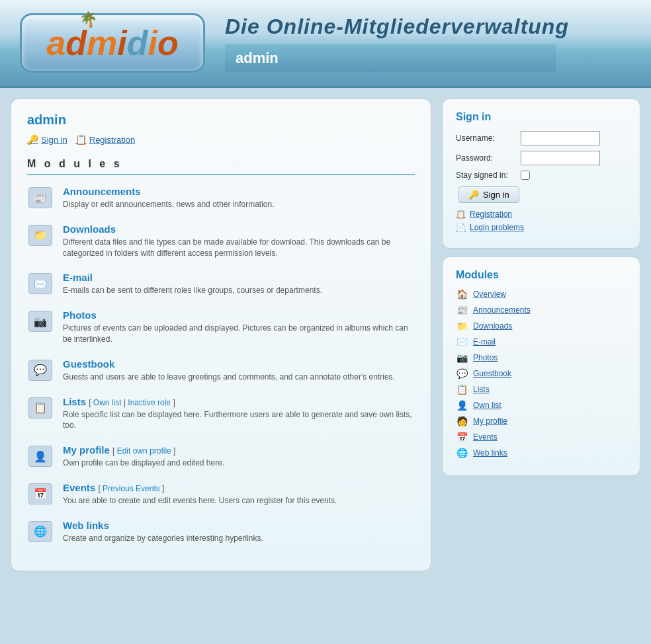  Describe the element at coordinates (78, 278) in the screenshot. I see `email-link: E-mail` at that location.